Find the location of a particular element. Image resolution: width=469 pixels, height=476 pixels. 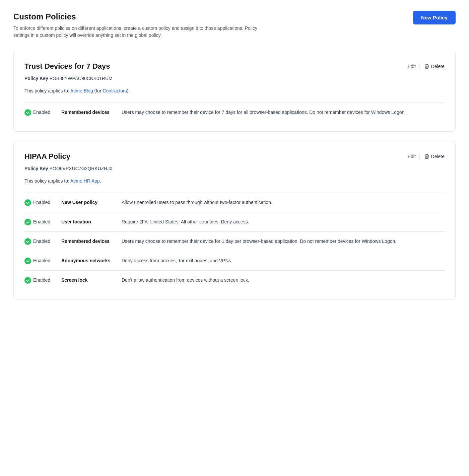

setting-status-1-2: Enabled is located at coordinates (43, 241).